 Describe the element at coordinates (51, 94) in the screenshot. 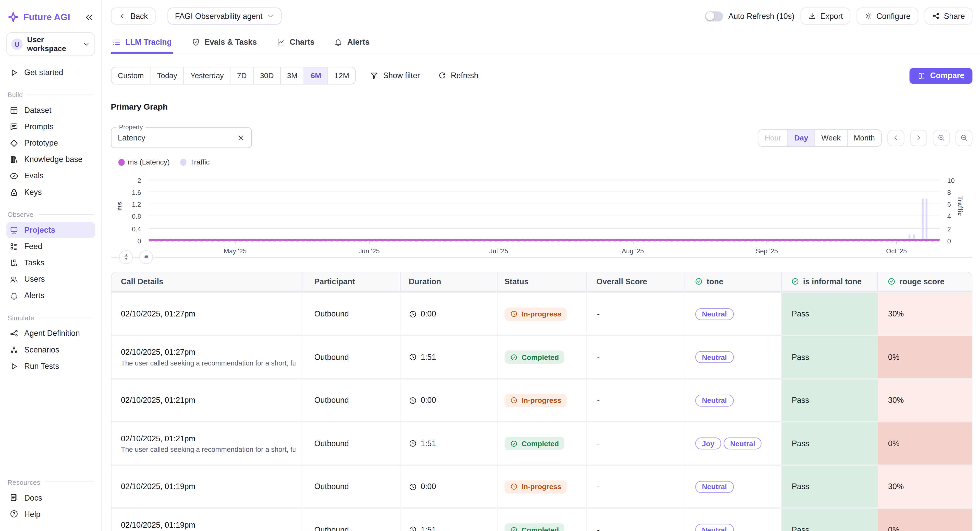

I see `section-build: Build` at that location.